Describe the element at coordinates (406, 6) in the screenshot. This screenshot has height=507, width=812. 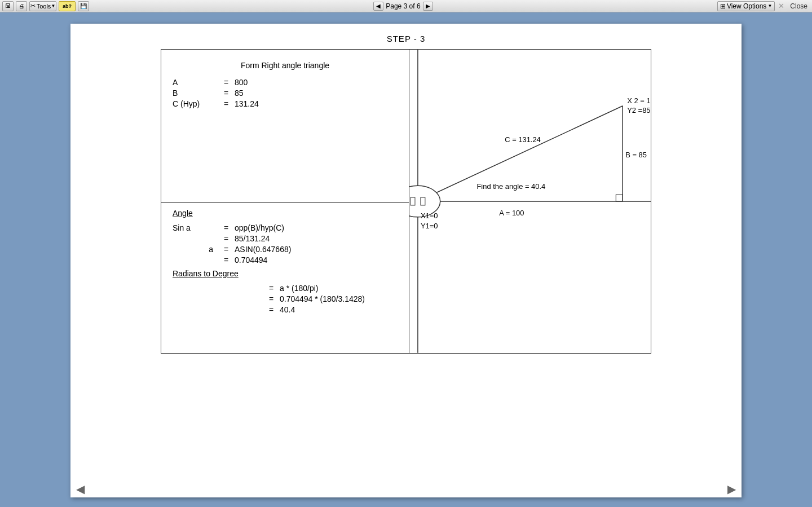
I see `toolbar: 🖫 🖨 ✂ Tools ▼ ab? 💾 ◀ Page 3 of 6 ▶ ⊞ Vi…` at that location.